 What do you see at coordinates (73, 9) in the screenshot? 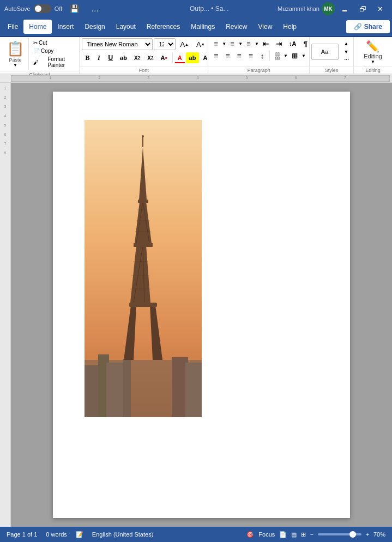
I see `title-bar-left: AutoSave Off 💾 …` at bounding box center [73, 9].